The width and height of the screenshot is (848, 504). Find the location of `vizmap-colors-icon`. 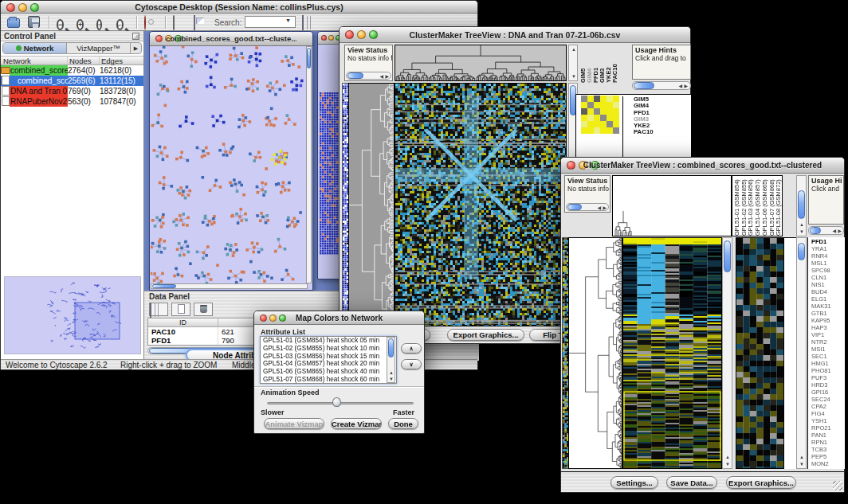

vizmap-colors-icon is located at coordinates (180, 22).